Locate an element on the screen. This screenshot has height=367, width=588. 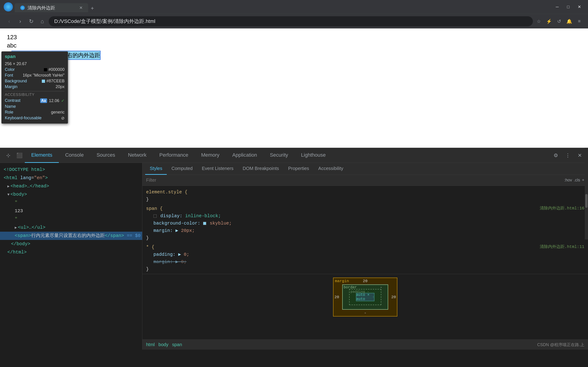
css-prop: margin: ▶ 20px; is located at coordinates (171, 231).